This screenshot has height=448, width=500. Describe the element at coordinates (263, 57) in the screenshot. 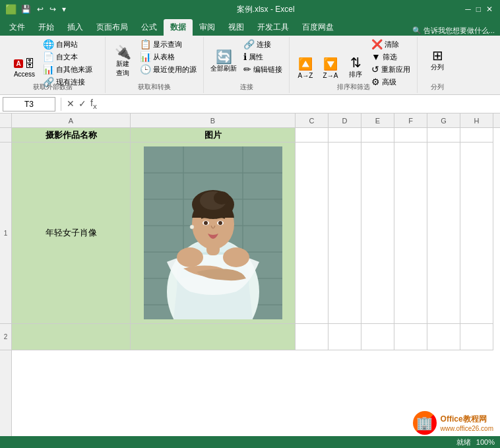

I see `properties-button: ℹ 属性` at that location.